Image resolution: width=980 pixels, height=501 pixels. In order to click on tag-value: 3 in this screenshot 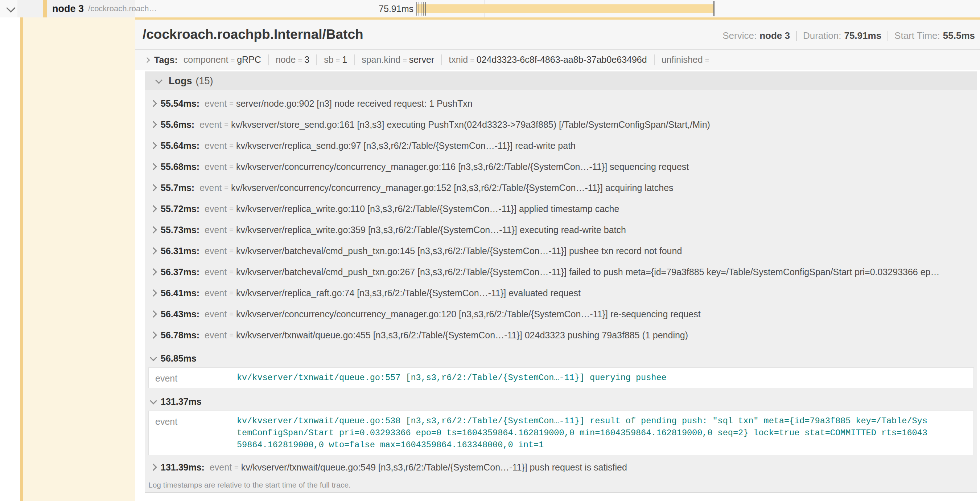, I will do `click(307, 60)`.